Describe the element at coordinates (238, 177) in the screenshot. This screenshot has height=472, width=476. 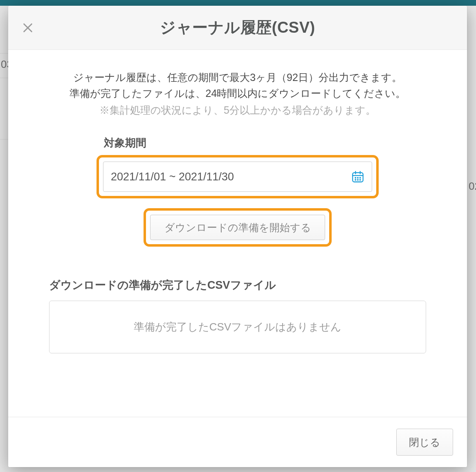
I see `highlight-date-range` at that location.